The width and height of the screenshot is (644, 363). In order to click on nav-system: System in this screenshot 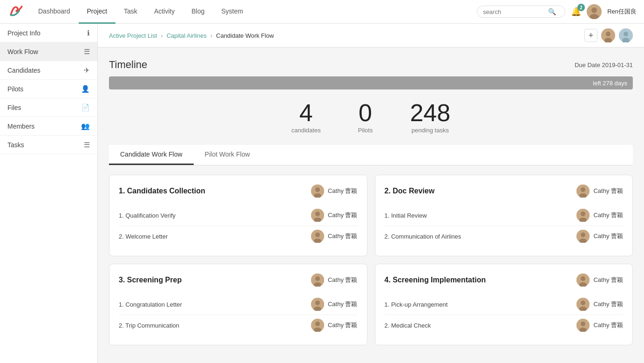, I will do `click(232, 12)`.